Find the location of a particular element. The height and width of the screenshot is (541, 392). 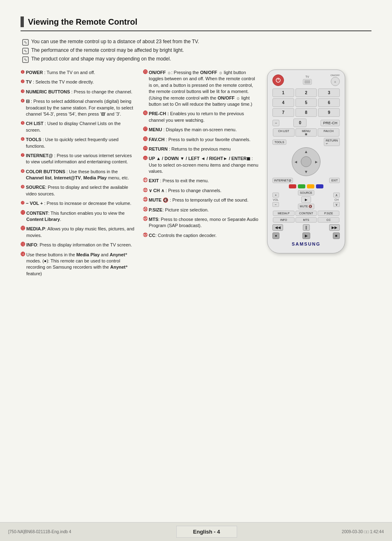

numpad: 1 2 3 4 5 6 7 8 9 is located at coordinates (306, 103).